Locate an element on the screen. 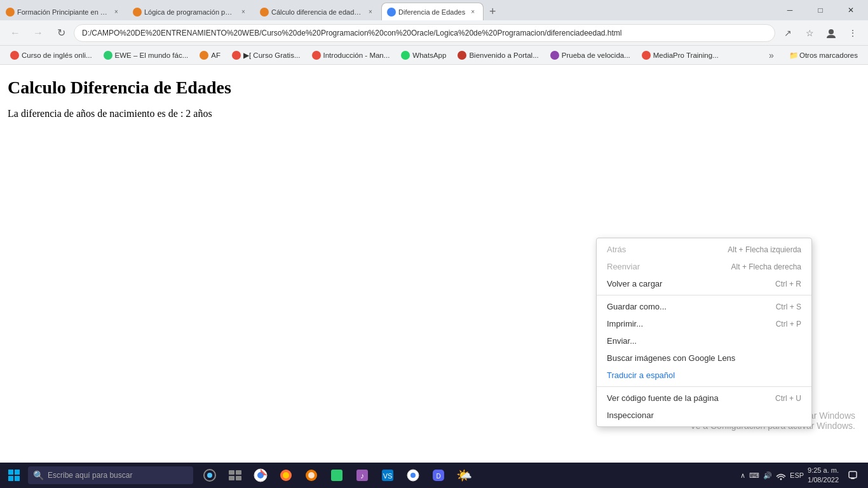 The height and width of the screenshot is (488, 868). tab-title-tab3: Cálculo diferencia de edades | Ló... is located at coordinates (317, 12).